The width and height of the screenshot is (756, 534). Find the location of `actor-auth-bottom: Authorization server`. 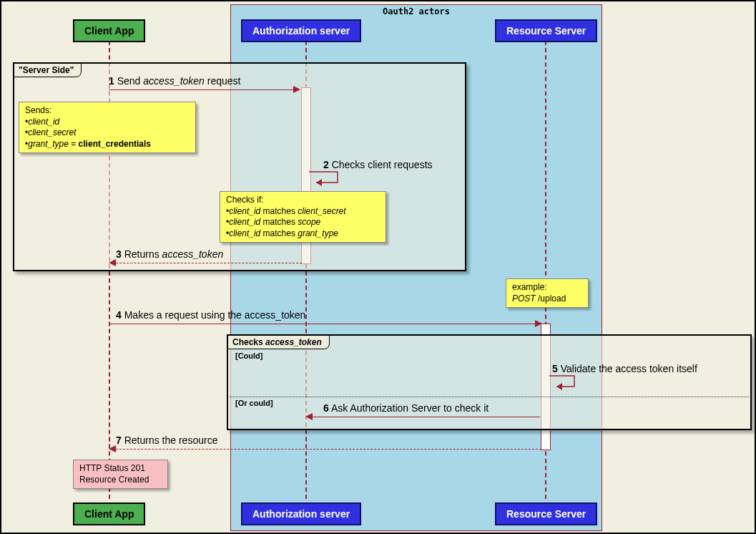

actor-auth-bottom: Authorization server is located at coordinates (301, 514).